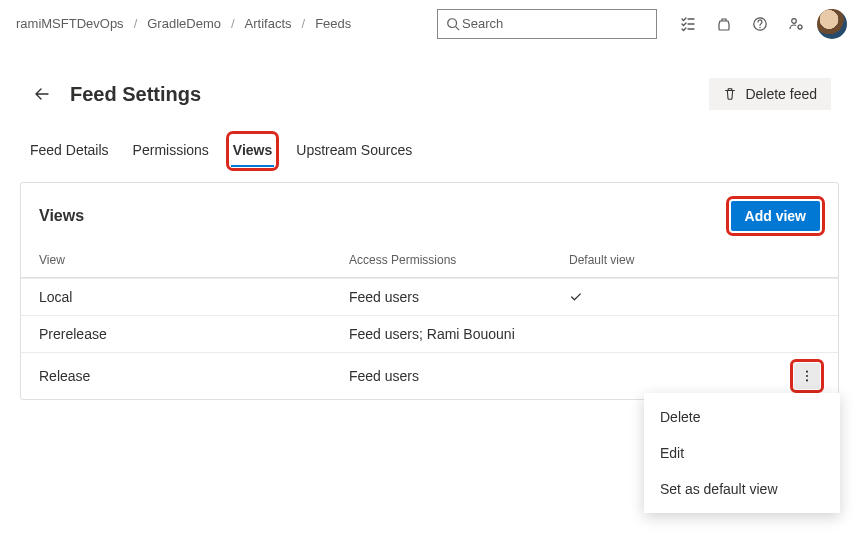 Image resolution: width=859 pixels, height=536 pixels. Describe the element at coordinates (430, 296) in the screenshot. I see `table-row: Local Feed users` at that location.